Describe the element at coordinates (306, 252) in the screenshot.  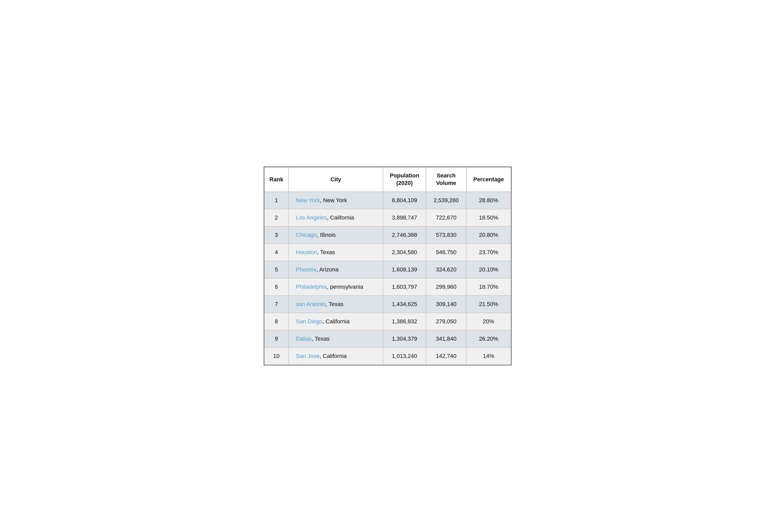
I see `city-link-text: Houston` at that location.